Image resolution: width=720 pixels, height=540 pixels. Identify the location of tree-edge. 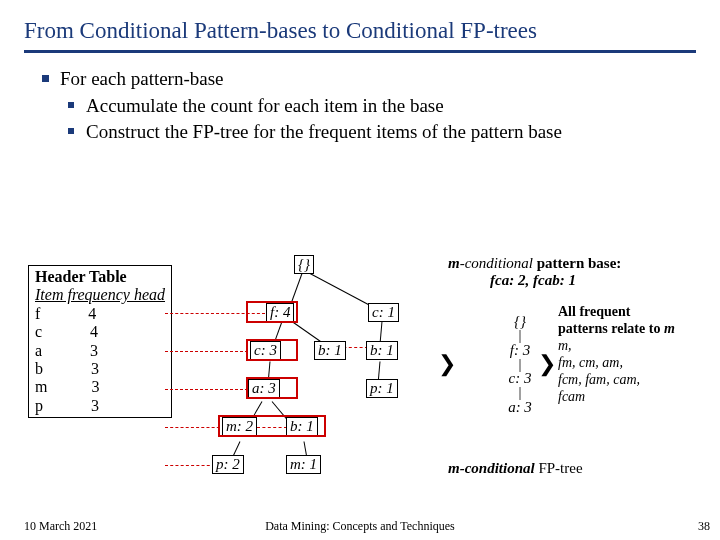
(343, 291).